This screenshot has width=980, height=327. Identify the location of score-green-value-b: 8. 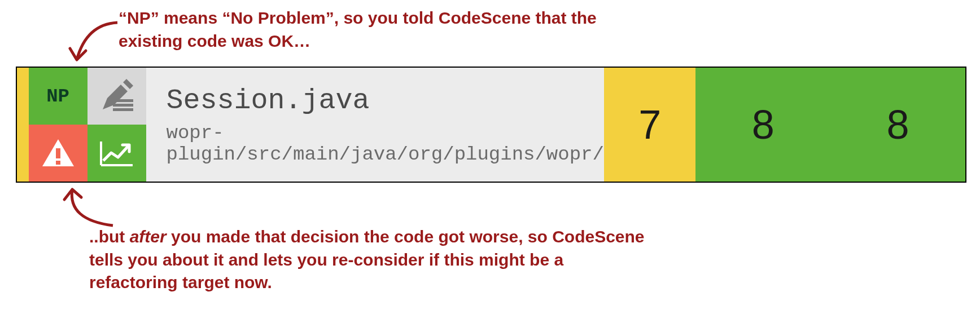
(898, 125).